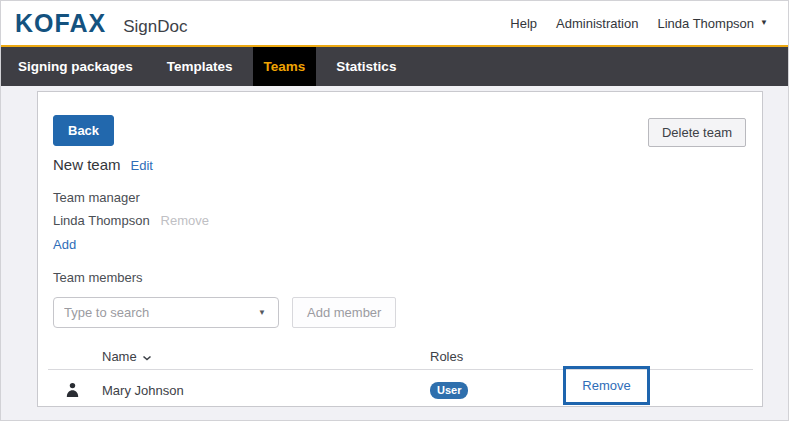 The width and height of the screenshot is (789, 421). Describe the element at coordinates (449, 390) in the screenshot. I see `role-badge: User` at that location.